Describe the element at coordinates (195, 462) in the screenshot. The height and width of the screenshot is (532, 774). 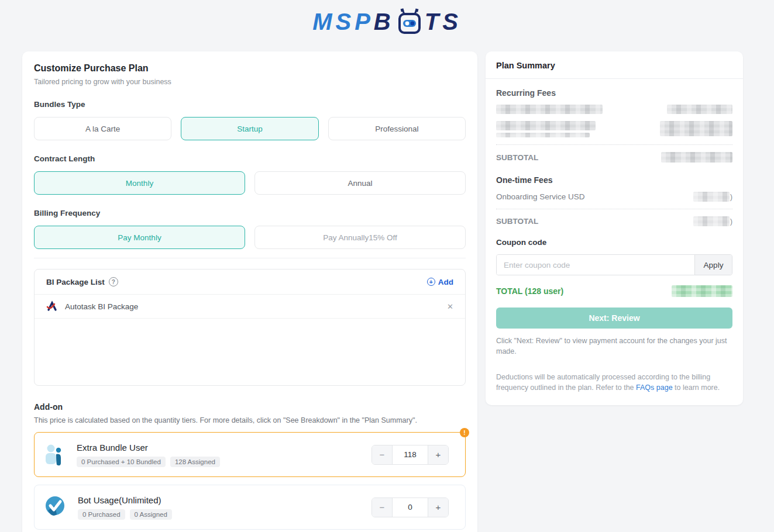
I see `assigned-tag: 128 Assigned` at that location.